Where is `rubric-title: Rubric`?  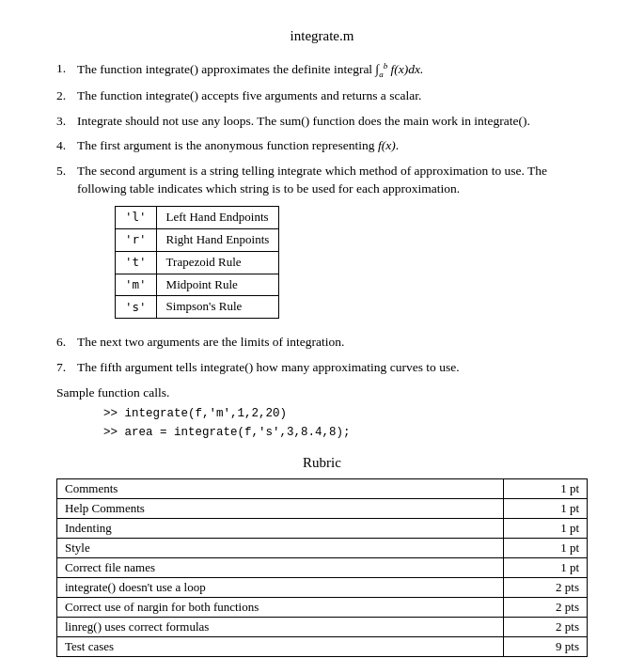
rubric-title: Rubric is located at coordinates (322, 462).